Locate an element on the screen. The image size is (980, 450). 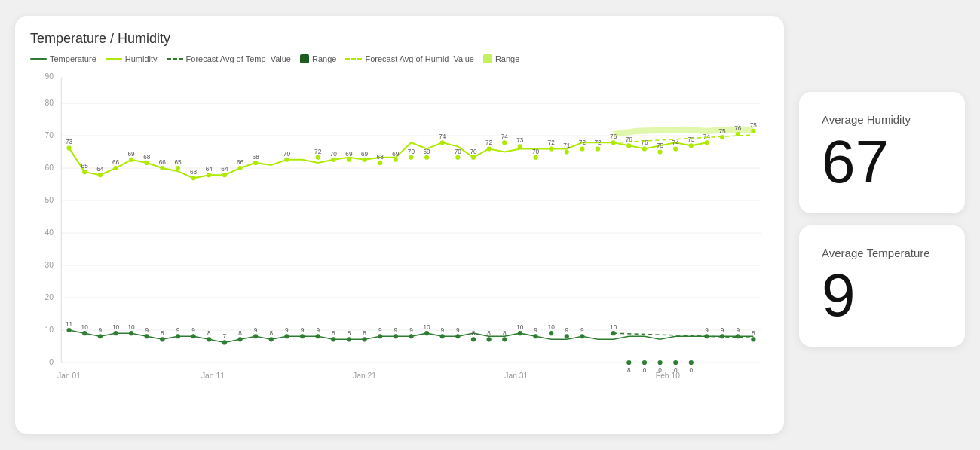
svg-text: 65 is located at coordinates (85, 166).